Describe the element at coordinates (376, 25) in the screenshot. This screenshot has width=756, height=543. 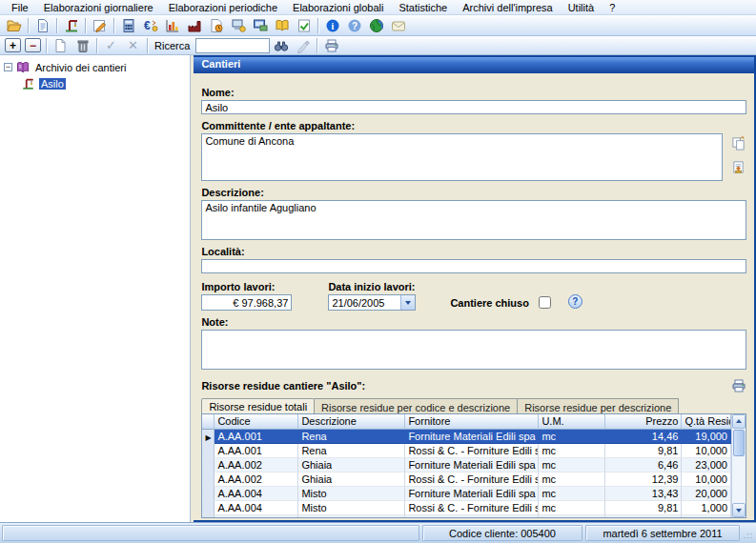
I see `globe-button` at that location.